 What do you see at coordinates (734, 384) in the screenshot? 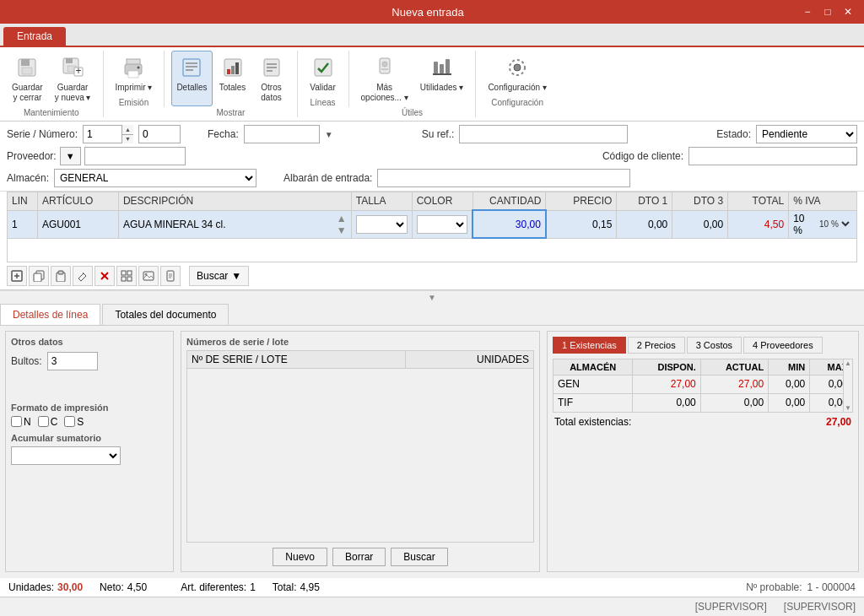
I see `cell-actual-gen: 27,00` at bounding box center [734, 384].